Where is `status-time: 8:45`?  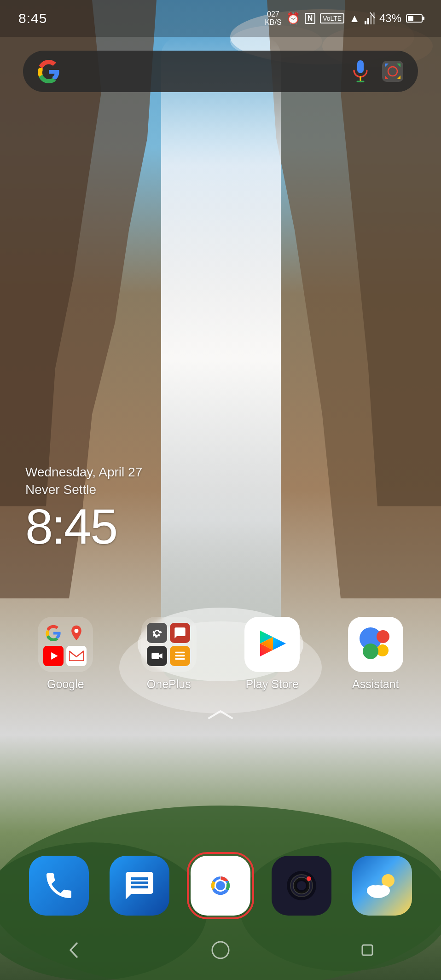 status-time: 8:45 is located at coordinates (33, 18).